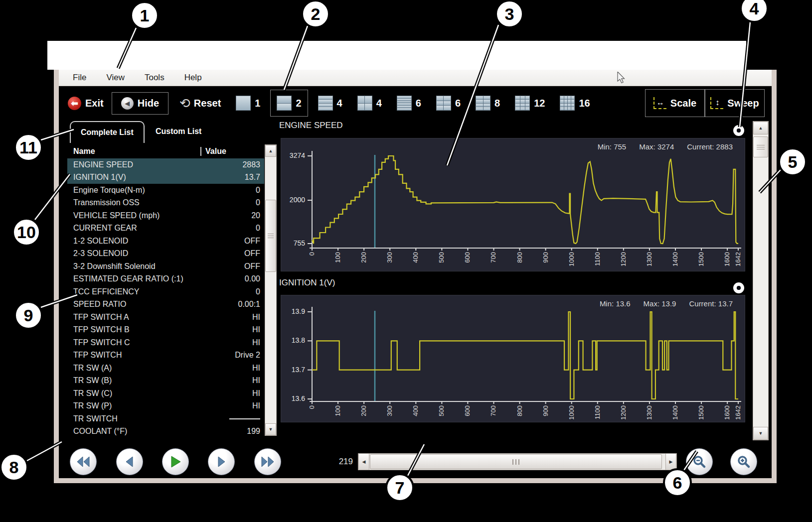  Describe the element at coordinates (175, 462) in the screenshot. I see `play-icon` at that location.